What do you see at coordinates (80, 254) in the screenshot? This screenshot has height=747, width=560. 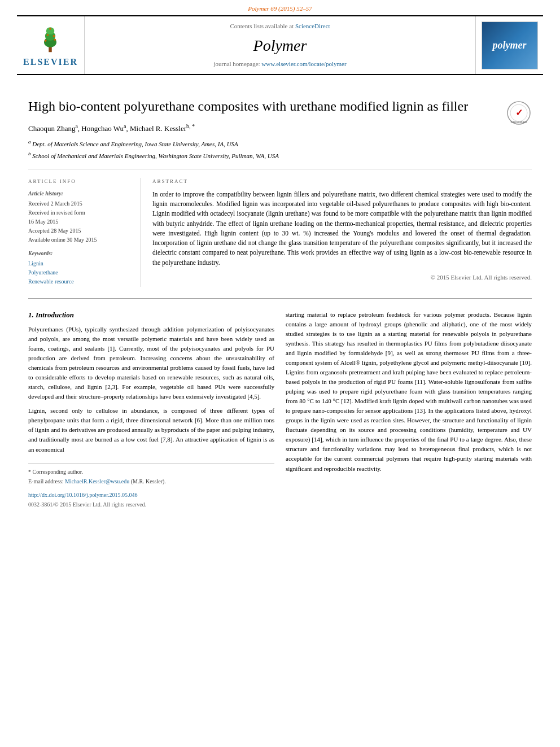 I see `keywords-label: Keywords:` at bounding box center [80, 254].